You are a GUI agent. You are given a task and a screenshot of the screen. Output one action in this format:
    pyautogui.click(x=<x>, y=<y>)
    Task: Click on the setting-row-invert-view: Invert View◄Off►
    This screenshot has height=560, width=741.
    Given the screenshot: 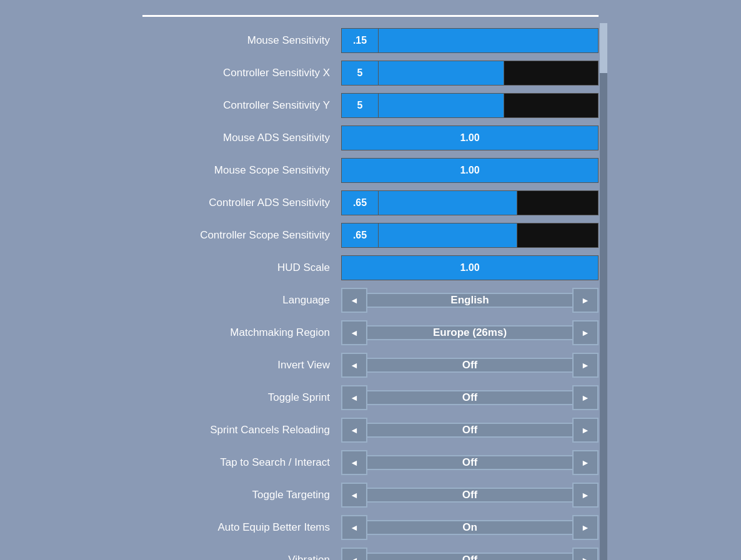 What is the action you would take?
    pyautogui.click(x=370, y=365)
    